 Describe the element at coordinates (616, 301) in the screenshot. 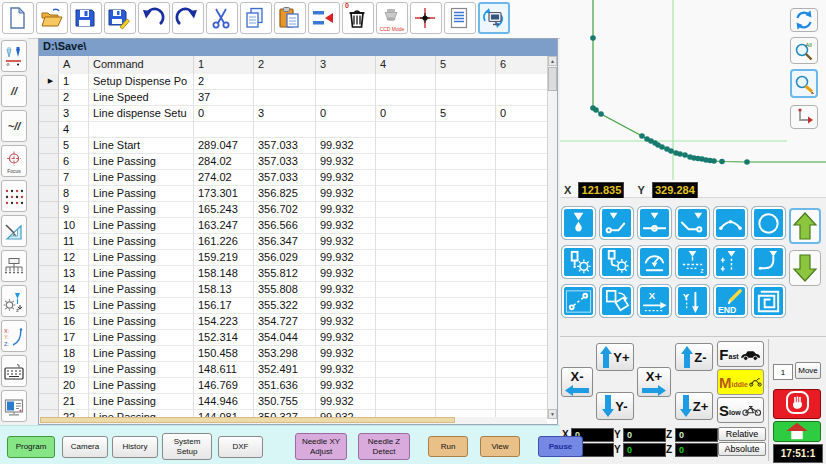

I see `cmd-sheet-rotate-button` at that location.